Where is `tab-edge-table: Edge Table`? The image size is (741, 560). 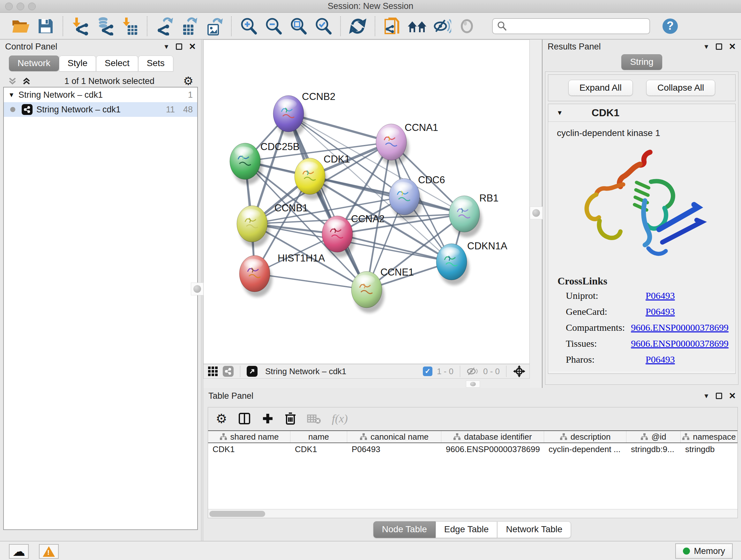 tab-edge-table: Edge Table is located at coordinates (466, 530).